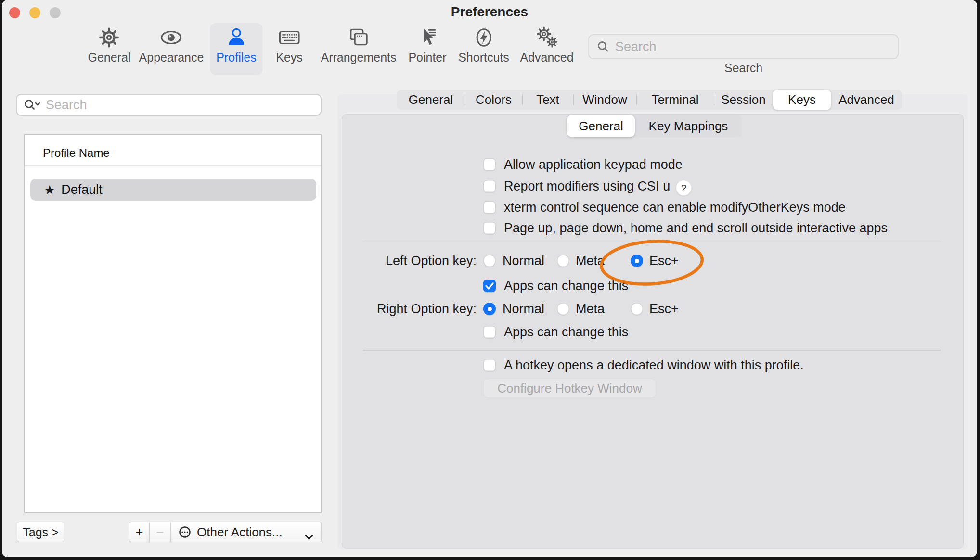 Image resolution: width=980 pixels, height=560 pixels. What do you see at coordinates (802, 100) in the screenshot?
I see `tab-label: Keys` at bounding box center [802, 100].